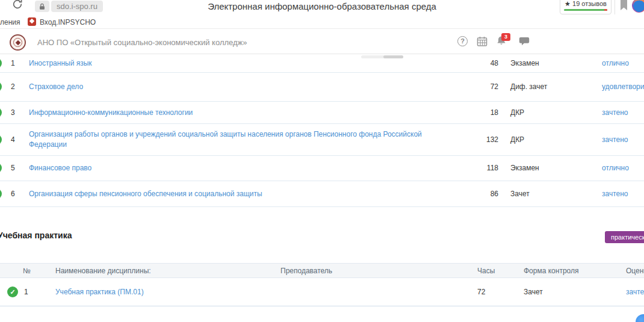  What do you see at coordinates (625, 237) in the screenshot?
I see `practice-type-badge: практическое` at bounding box center [625, 237].